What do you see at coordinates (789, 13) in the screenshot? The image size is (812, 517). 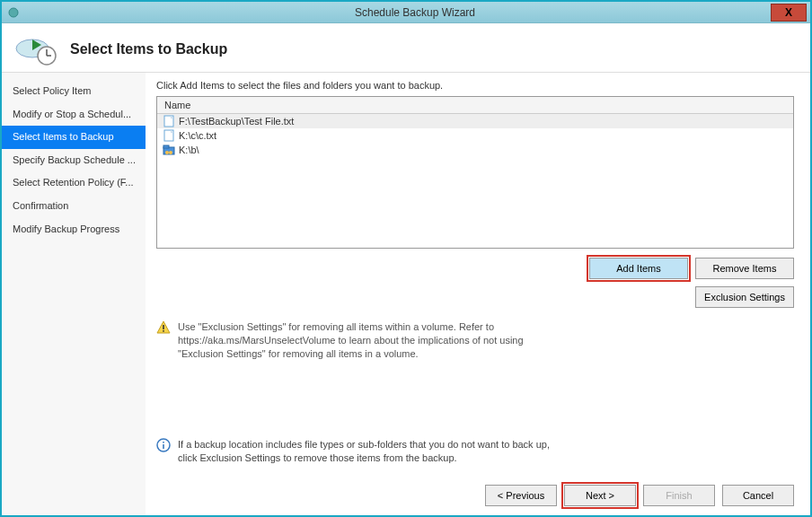 I see `close-icon: X` at bounding box center [789, 13].